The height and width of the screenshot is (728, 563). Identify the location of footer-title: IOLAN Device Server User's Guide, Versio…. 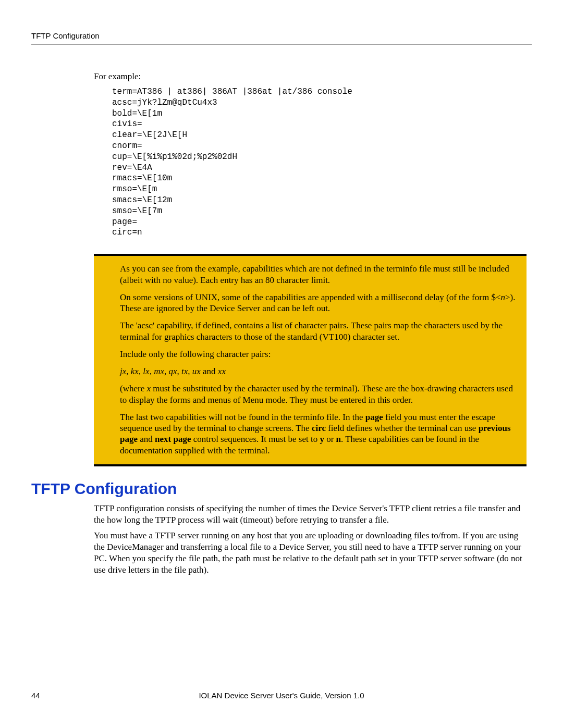
(282, 695).